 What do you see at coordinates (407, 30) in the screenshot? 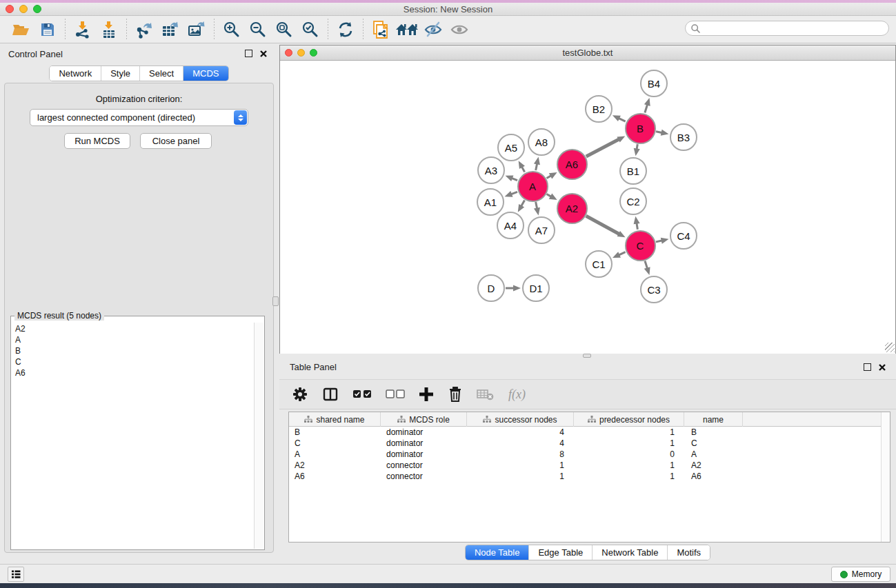
I see `first-neighbors-houses-icon` at bounding box center [407, 30].